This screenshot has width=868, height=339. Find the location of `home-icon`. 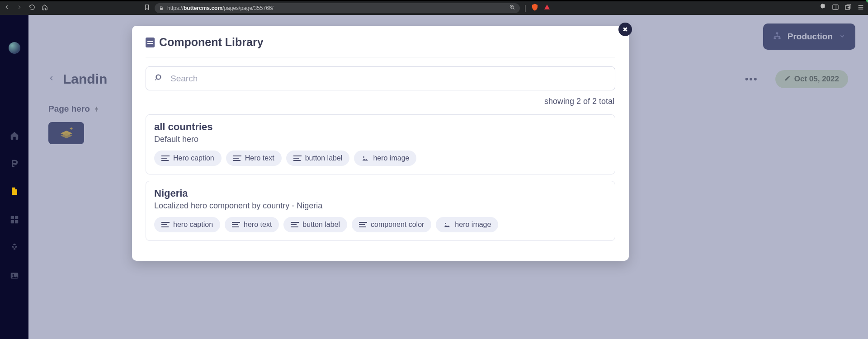

home-icon is located at coordinates (14, 136).